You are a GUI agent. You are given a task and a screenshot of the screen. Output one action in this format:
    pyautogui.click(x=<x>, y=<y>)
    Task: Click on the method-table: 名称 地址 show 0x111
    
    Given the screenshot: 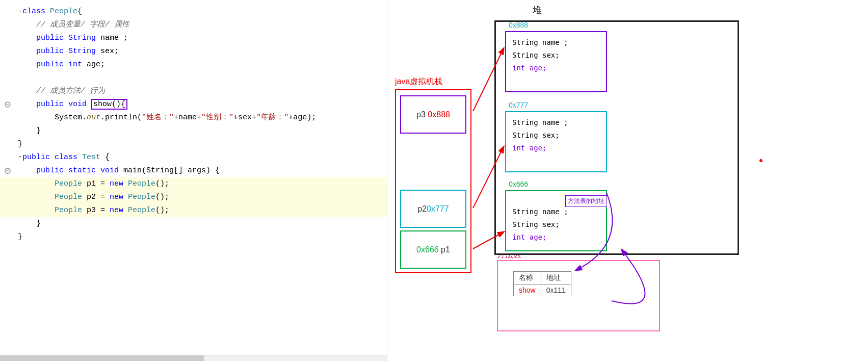 What is the action you would take?
    pyautogui.click(x=542, y=283)
    